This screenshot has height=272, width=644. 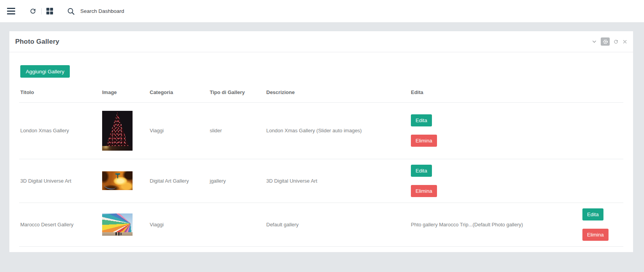 I want to click on panel-title: Photo Gallery, so click(x=37, y=42).